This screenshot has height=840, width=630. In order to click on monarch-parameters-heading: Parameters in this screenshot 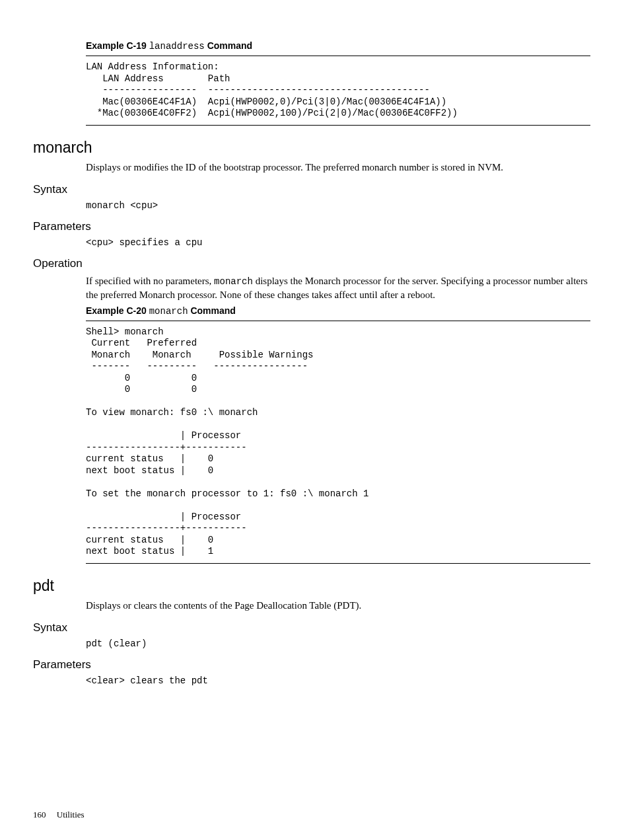, I will do `click(312, 227)`.